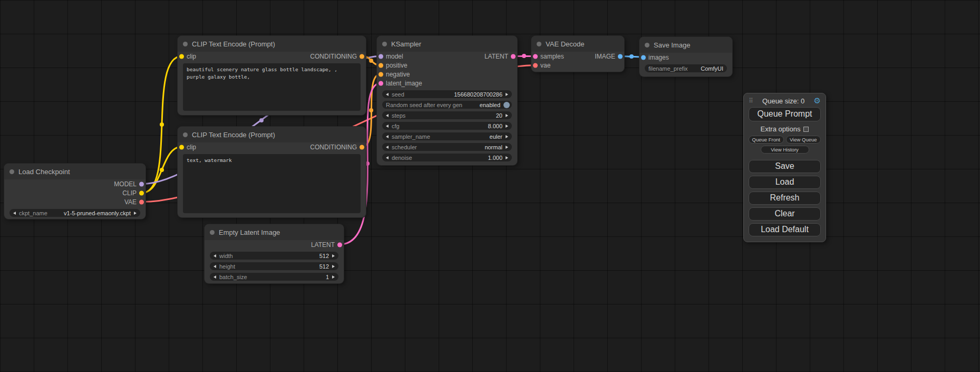 This screenshot has width=980, height=372. Describe the element at coordinates (272, 87) in the screenshot. I see `prompt-textarea: beautiful scenery nature glass bottle la…` at that location.